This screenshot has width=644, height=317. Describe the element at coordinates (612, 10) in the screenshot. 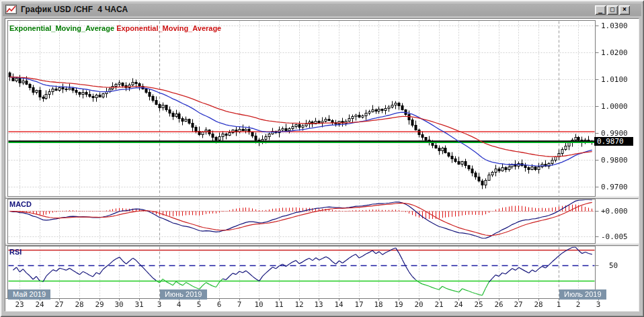

I see `window-controls: _ □ ×` at that location.